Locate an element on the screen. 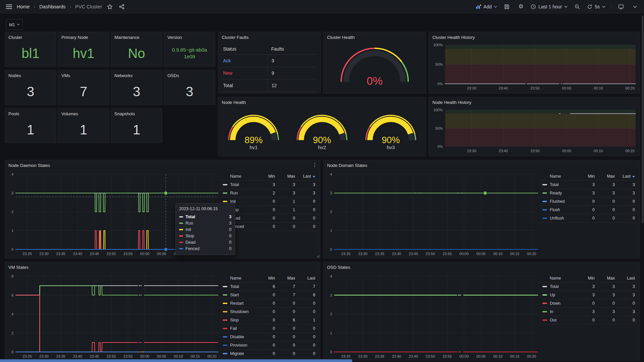  osd-states-chart: 0123423:2523:3023:3523:4023:4523:5023:55… is located at coordinates (433, 317).